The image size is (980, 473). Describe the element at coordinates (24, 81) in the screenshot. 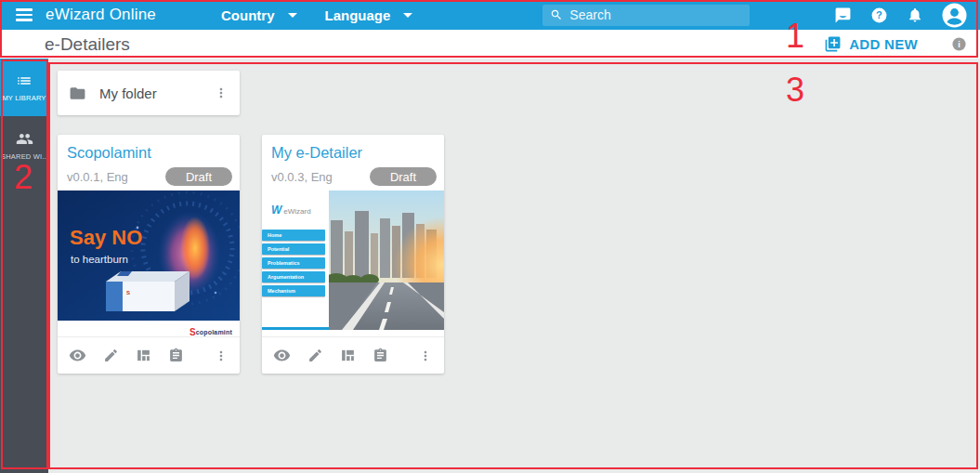

I see `list-icon` at that location.